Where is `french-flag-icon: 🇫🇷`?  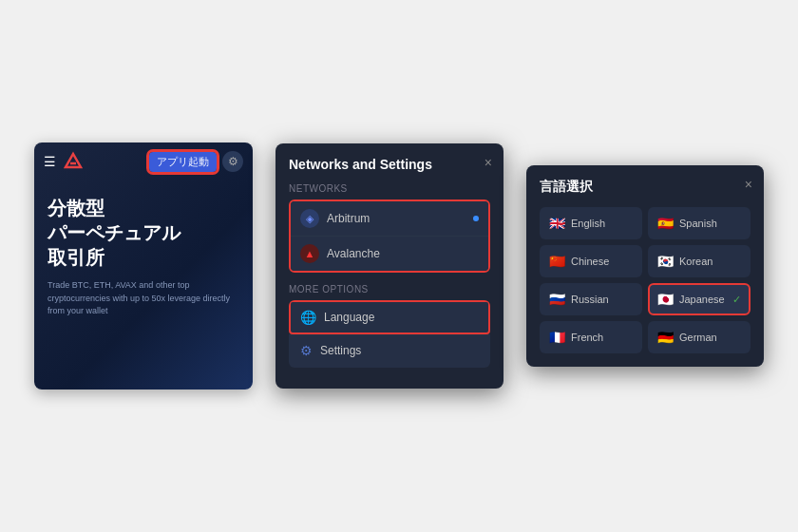
french-flag-icon: 🇫🇷 is located at coordinates (557, 337).